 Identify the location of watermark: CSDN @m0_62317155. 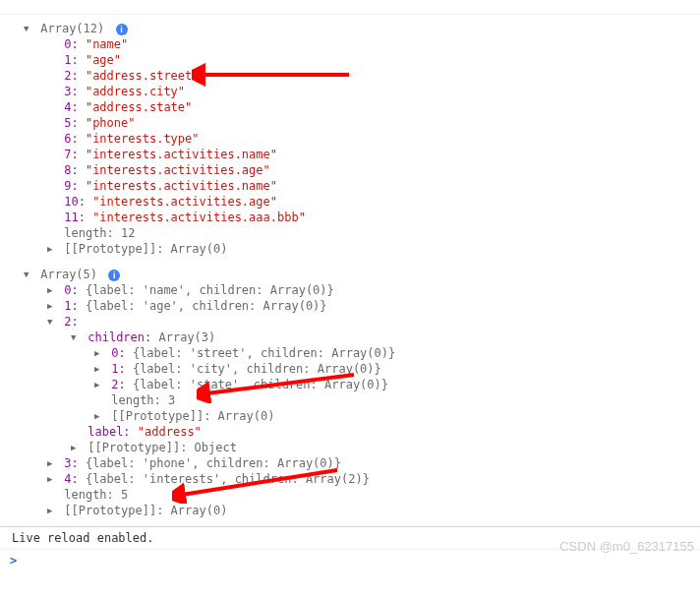
(627, 547).